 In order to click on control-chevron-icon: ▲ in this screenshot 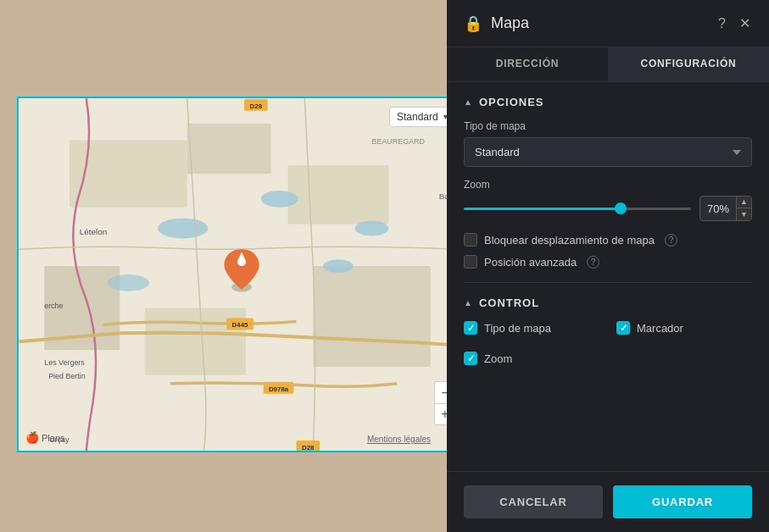, I will do `click(468, 303)`.